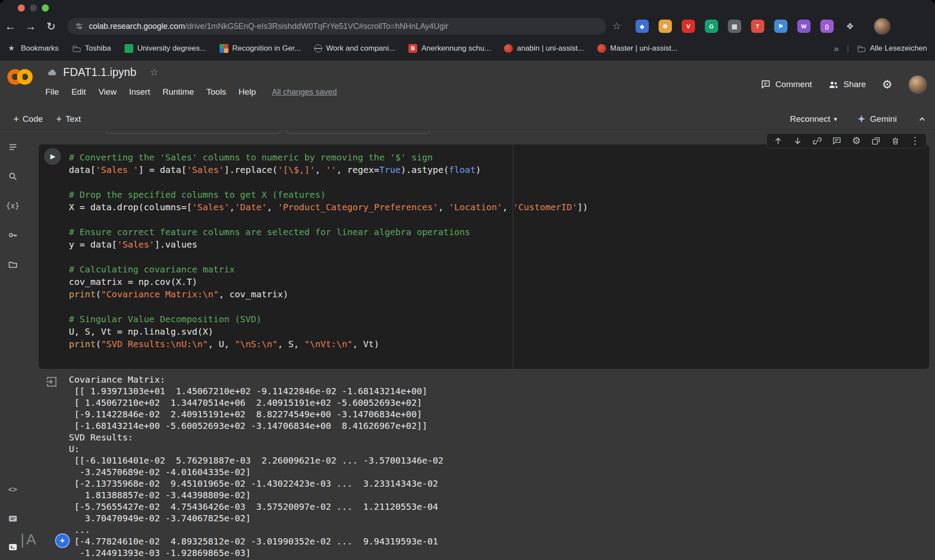 The height and width of the screenshot is (560, 935). Describe the element at coordinates (52, 156) in the screenshot. I see `run-cell-button: ▶` at that location.